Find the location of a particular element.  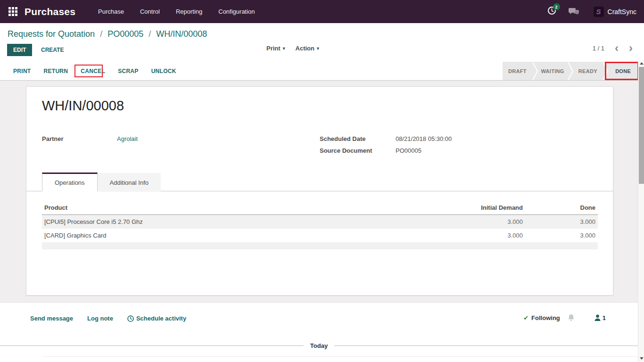

tab-additional-info: Additional Info is located at coordinates (129, 182).